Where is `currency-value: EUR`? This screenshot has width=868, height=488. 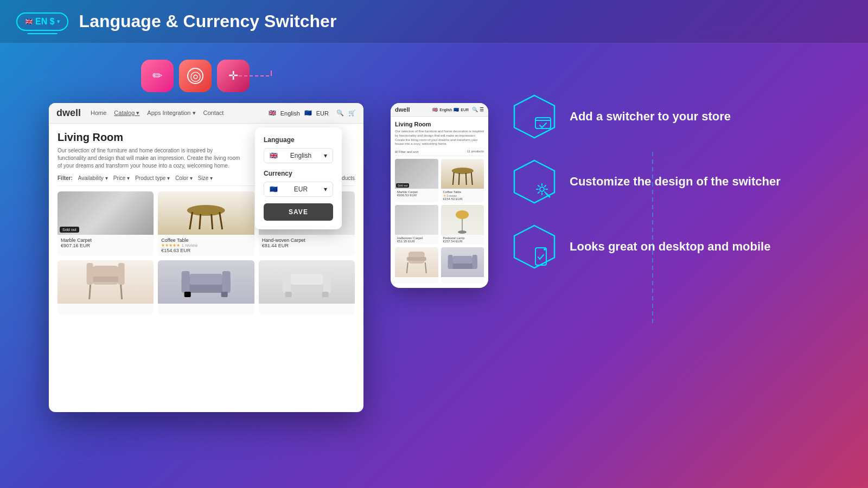
currency-value: EUR is located at coordinates (301, 189).